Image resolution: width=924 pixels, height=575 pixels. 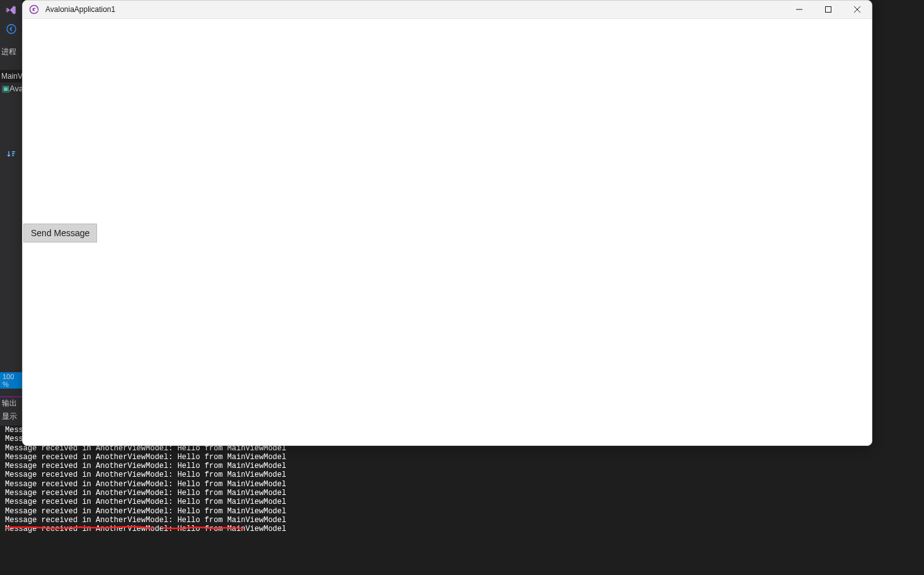 What do you see at coordinates (34, 9) in the screenshot?
I see `app-icon` at bounding box center [34, 9].